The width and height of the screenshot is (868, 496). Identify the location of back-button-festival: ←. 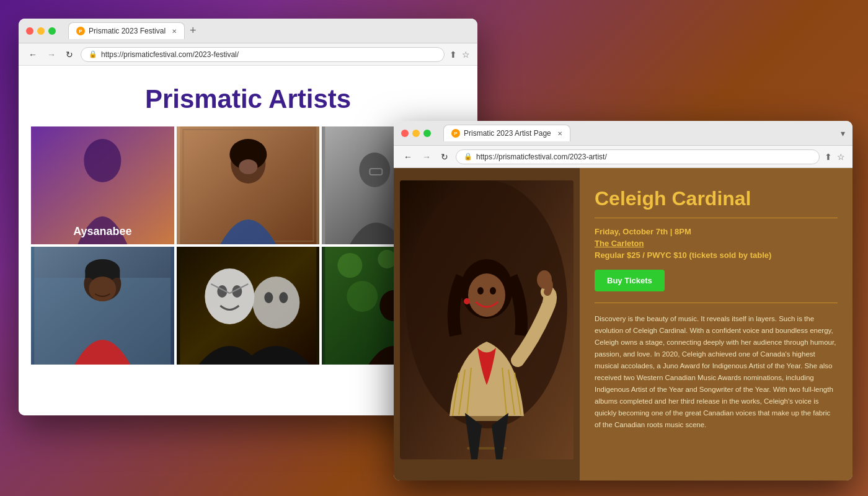
(33, 55).